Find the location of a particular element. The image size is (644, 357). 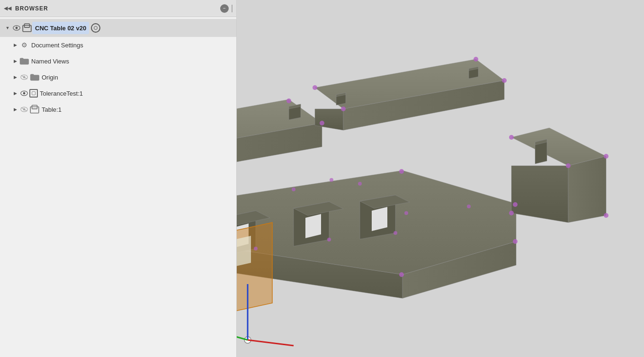

camera-icon is located at coordinates (96, 28).